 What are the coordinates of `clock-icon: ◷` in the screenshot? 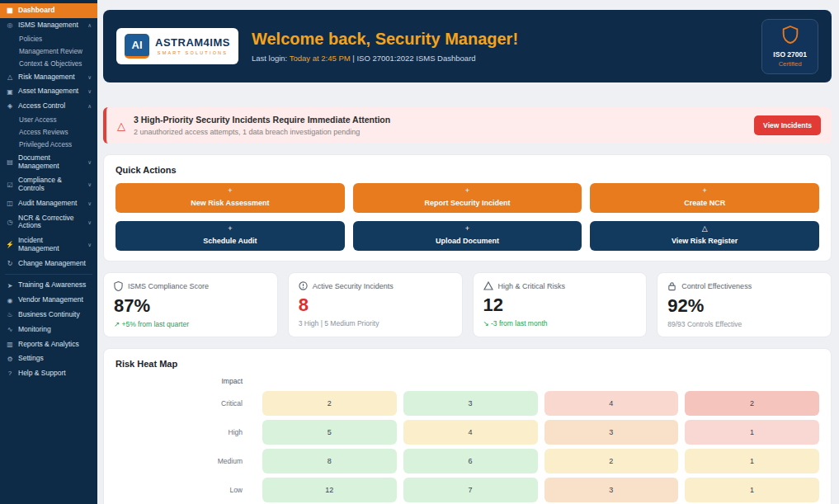 It's located at (10, 223).